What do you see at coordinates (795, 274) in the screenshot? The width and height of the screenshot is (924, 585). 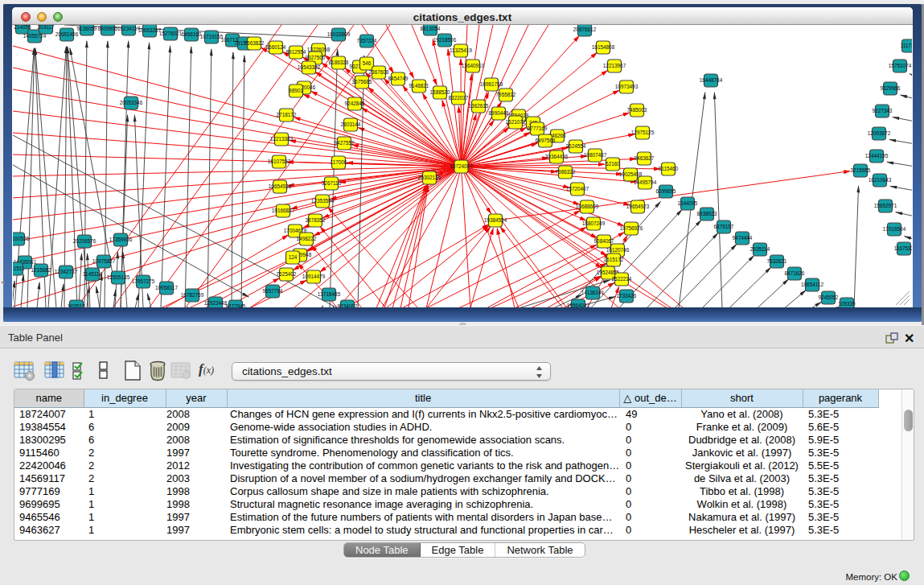 I see `svg-text: 8471626` at bounding box center [795, 274].